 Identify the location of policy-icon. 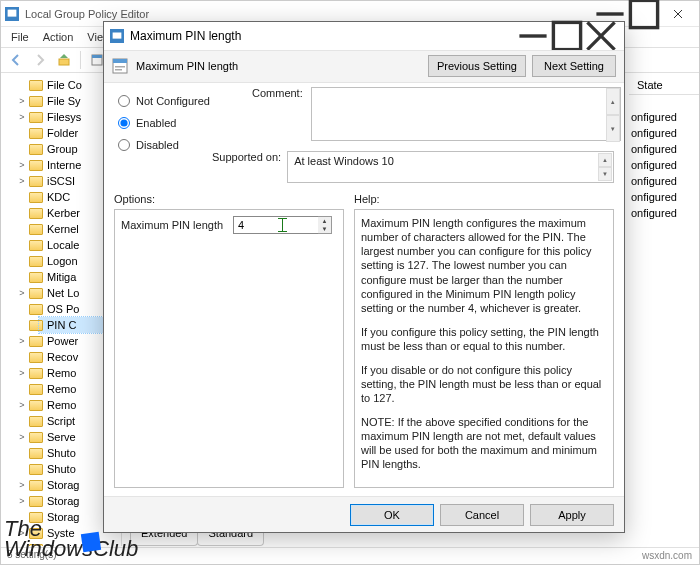
(120, 66).